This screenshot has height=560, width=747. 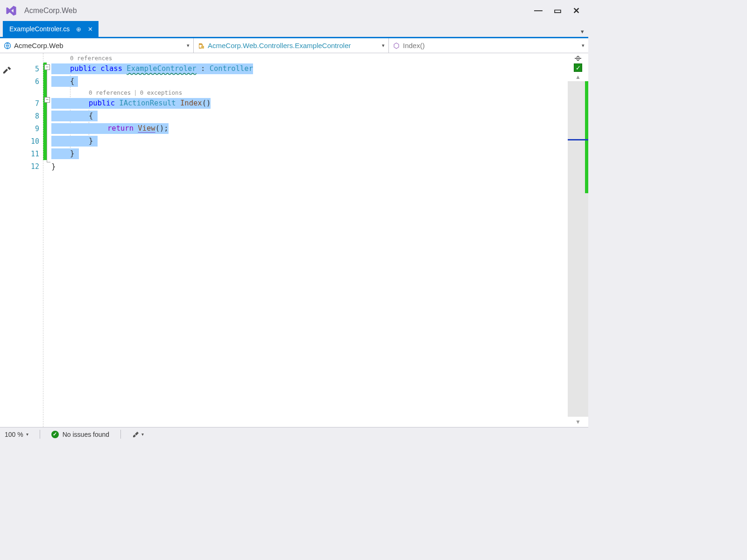 I want to click on maximize-button: ▭, so click(x=557, y=11).